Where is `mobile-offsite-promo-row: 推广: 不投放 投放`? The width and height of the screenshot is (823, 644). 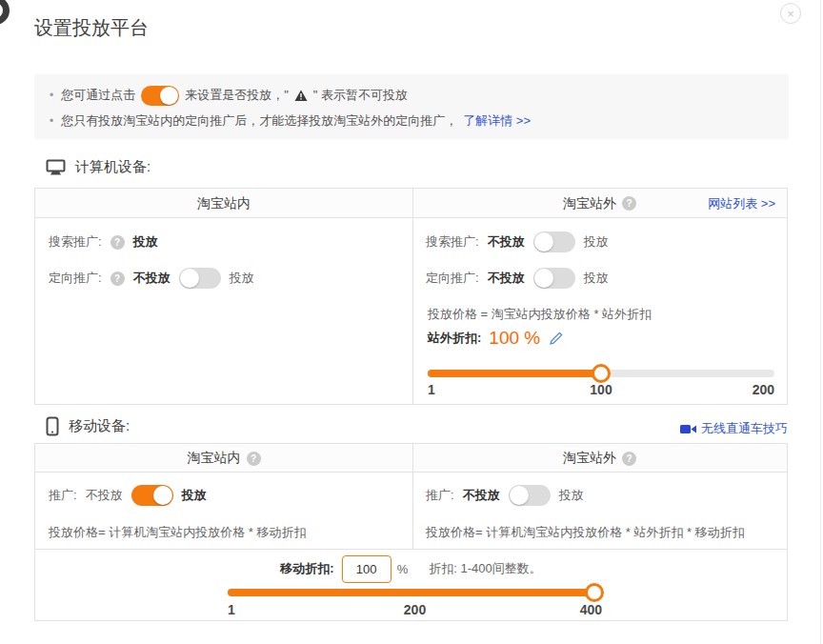
mobile-offsite-promo-row: 推广: 不投放 投放 is located at coordinates (505, 495).